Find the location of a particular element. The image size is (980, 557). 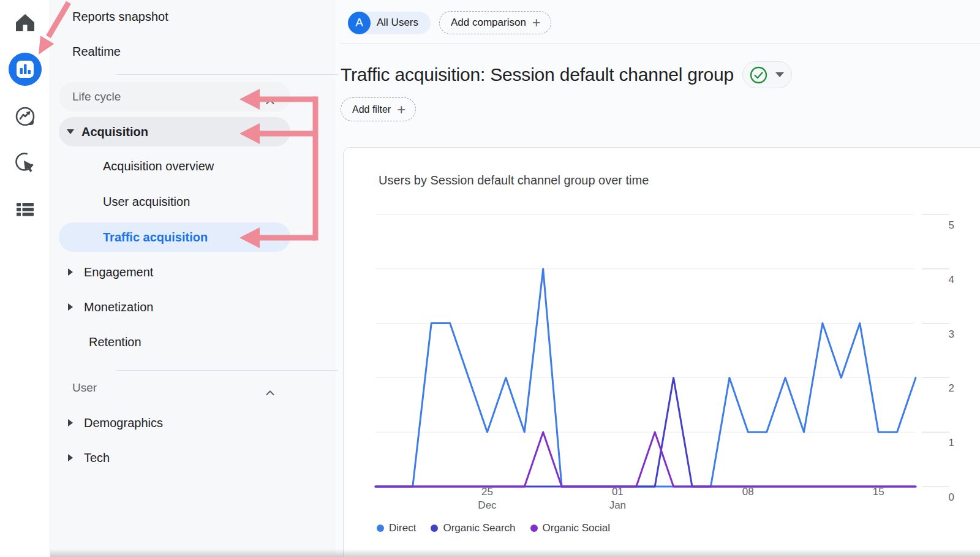

legend-item-direct: Direct is located at coordinates (396, 528).